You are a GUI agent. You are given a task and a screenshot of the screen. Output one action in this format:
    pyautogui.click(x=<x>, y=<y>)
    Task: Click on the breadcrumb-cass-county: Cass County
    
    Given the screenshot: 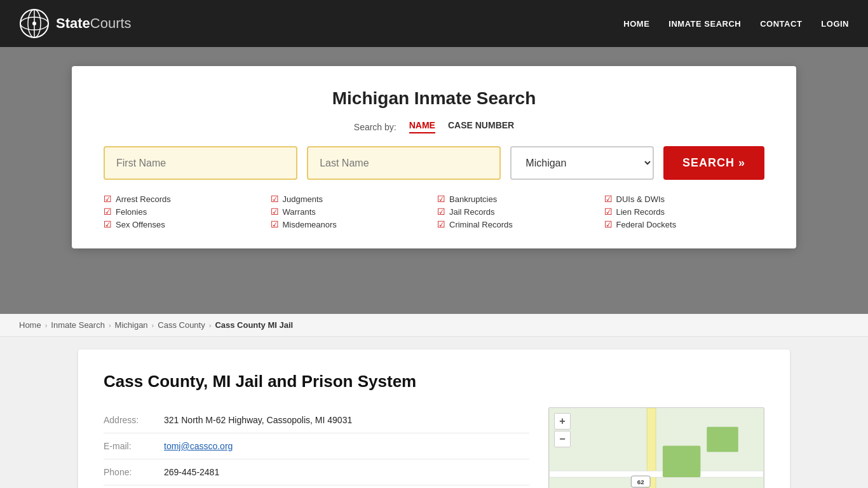 What is the action you would take?
    pyautogui.click(x=181, y=325)
    